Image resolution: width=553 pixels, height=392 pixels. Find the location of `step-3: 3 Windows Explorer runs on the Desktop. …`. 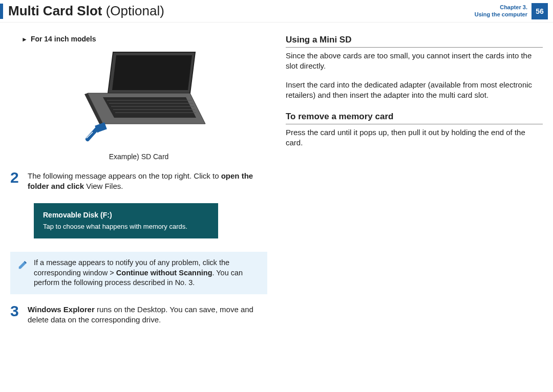

step-3: 3 Windows Explorer runs on the Desktop. … is located at coordinates (139, 314).